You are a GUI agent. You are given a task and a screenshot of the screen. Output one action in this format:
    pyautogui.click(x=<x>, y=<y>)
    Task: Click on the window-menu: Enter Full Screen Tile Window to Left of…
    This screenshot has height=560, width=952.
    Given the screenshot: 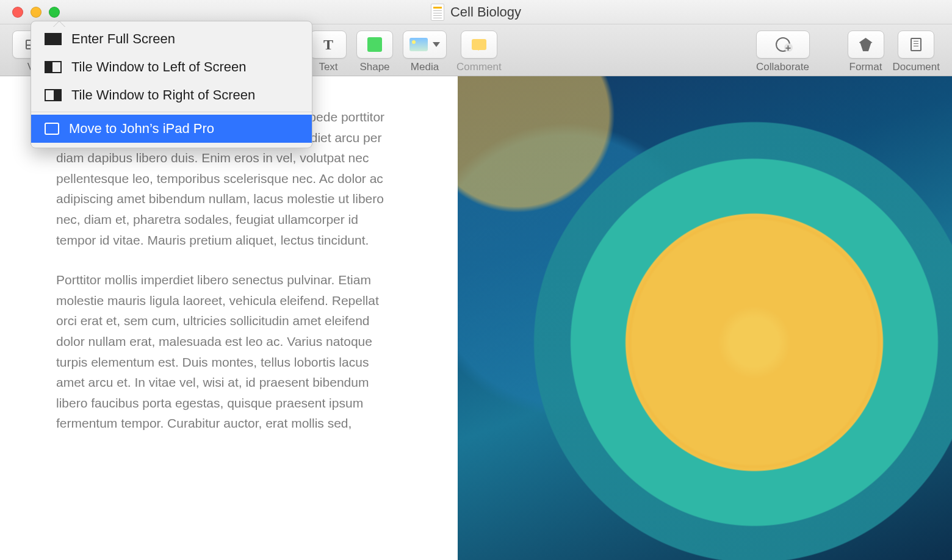 What is the action you would take?
    pyautogui.click(x=171, y=84)
    